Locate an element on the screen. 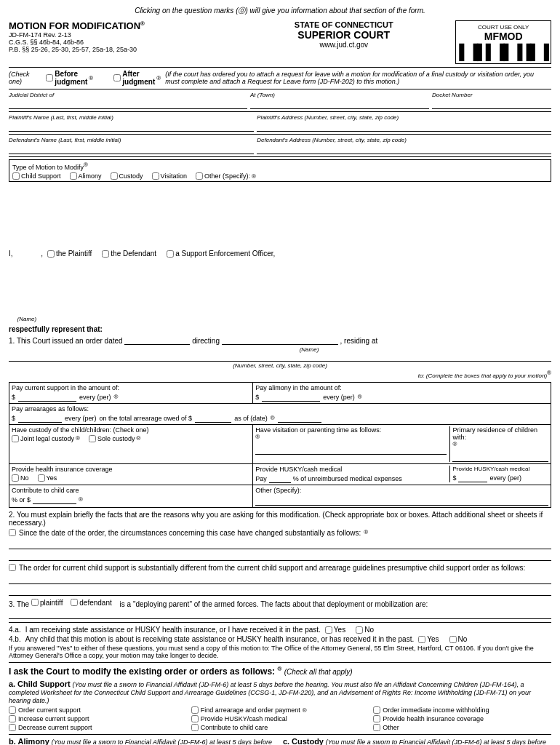 The height and width of the screenshot is (745, 560). child-care-row: % or $ ® is located at coordinates (131, 500).